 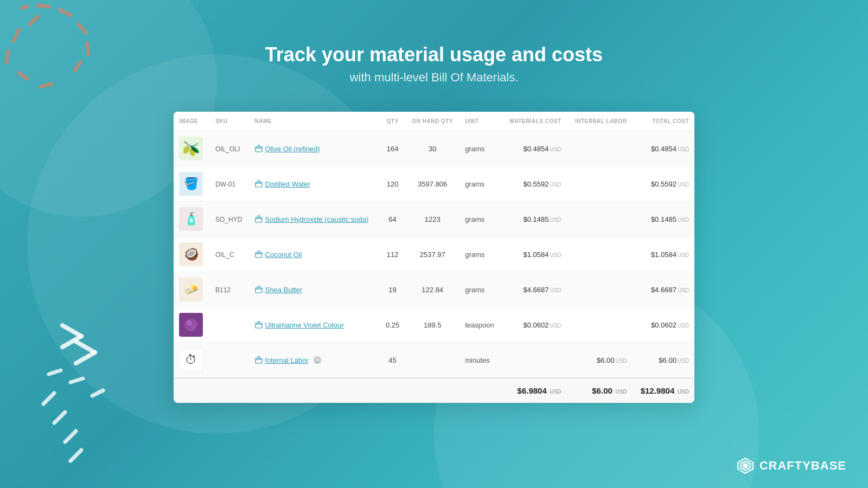 What do you see at coordinates (230, 184) in the screenshot?
I see `cell-sku: DW-01` at bounding box center [230, 184].